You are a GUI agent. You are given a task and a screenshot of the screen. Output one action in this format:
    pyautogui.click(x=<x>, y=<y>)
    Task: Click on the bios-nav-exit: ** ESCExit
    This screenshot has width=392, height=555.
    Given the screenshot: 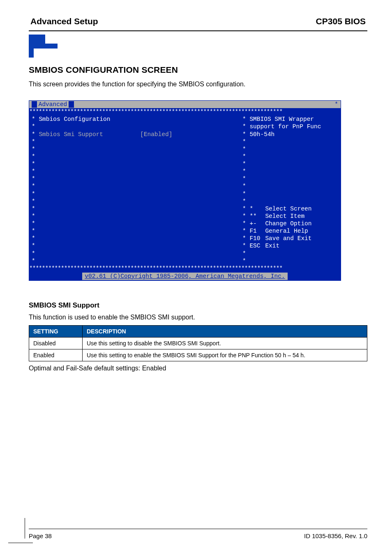 What is the action you would take?
    pyautogui.click(x=185, y=246)
    